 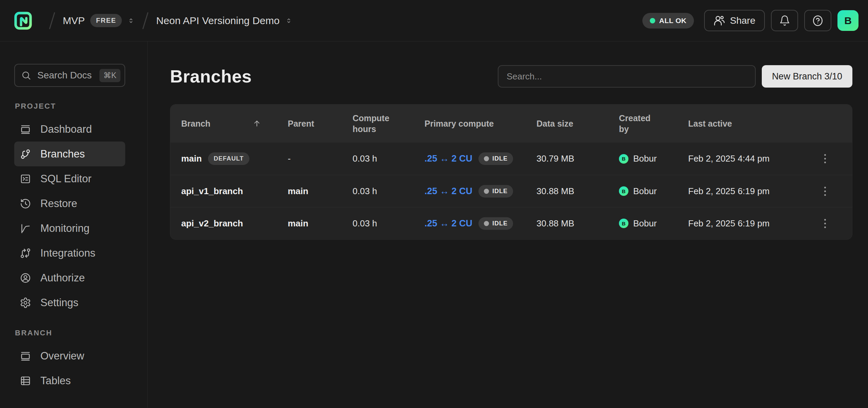 What do you see at coordinates (668, 21) in the screenshot?
I see `status-badge: ALL OK` at bounding box center [668, 21].